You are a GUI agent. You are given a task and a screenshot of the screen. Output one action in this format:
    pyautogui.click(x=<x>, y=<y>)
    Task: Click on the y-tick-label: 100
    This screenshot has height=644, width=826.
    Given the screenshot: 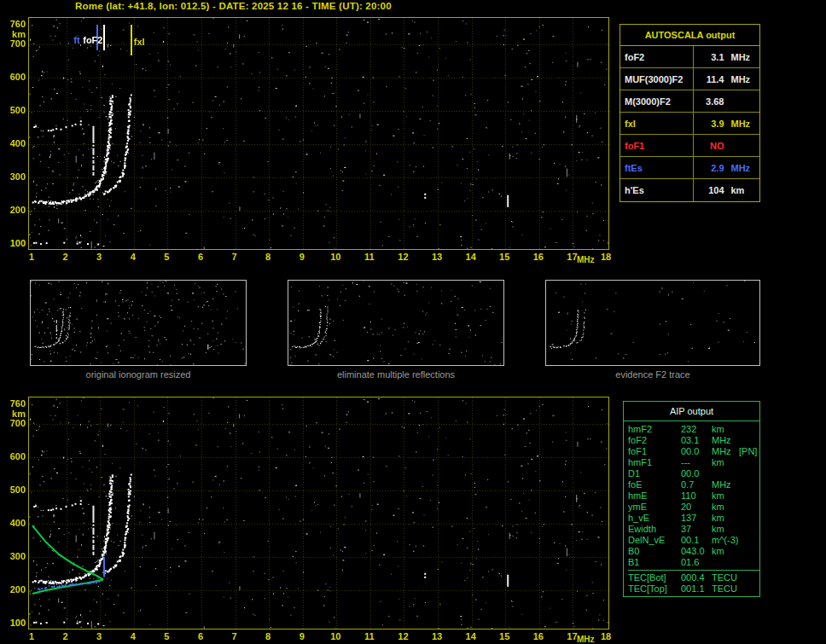 What is the action you would take?
    pyautogui.click(x=15, y=623)
    